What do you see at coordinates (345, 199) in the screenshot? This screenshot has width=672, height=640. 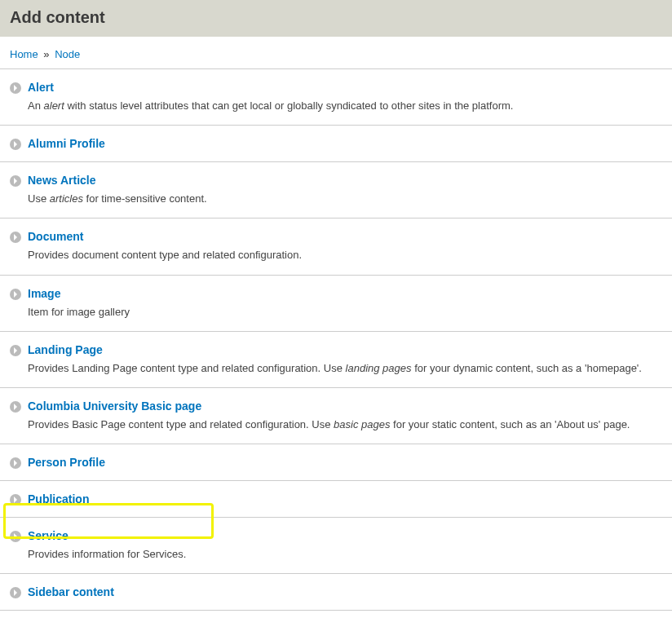 I see `content-type-description: Use articles for time-sensitive content.` at bounding box center [345, 199].